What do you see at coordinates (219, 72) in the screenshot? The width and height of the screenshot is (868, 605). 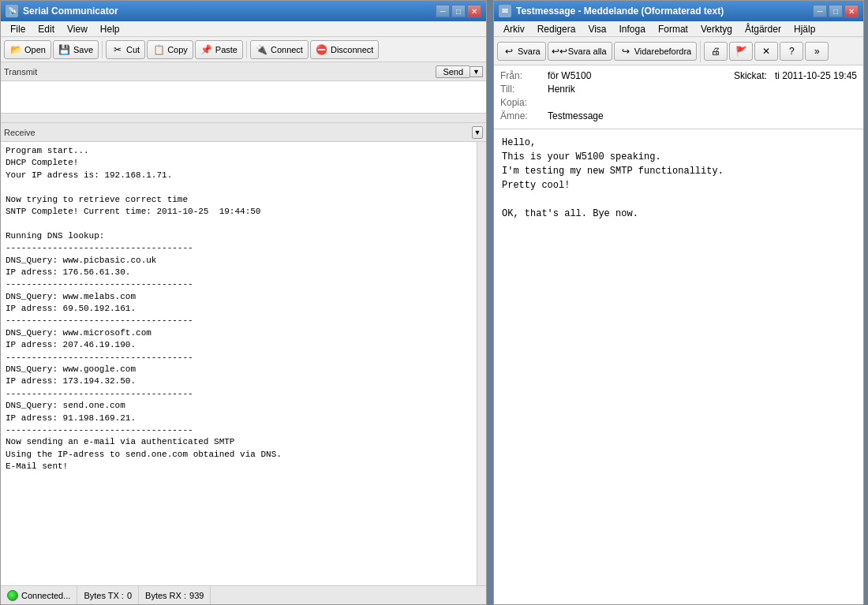 I see `transmit-label: Transmit` at bounding box center [219, 72].